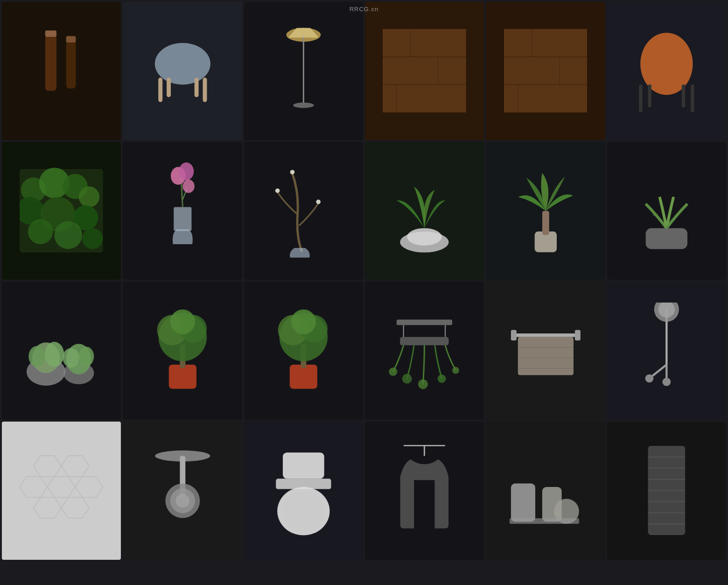  Describe the element at coordinates (182, 491) in the screenshot. I see `grid-item-ceiling-shower: SHOWERS Ceiling Mounted Shower Head 01` at that location.